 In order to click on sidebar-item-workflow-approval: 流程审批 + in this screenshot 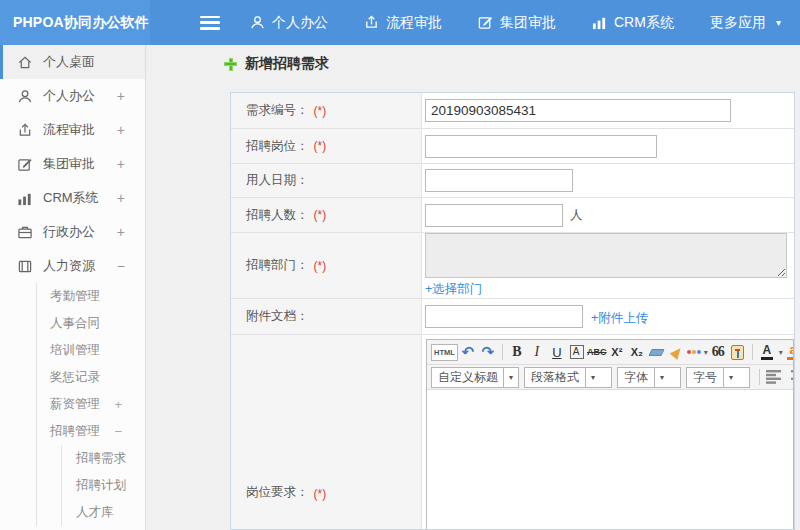, I will do `click(72, 130)`.